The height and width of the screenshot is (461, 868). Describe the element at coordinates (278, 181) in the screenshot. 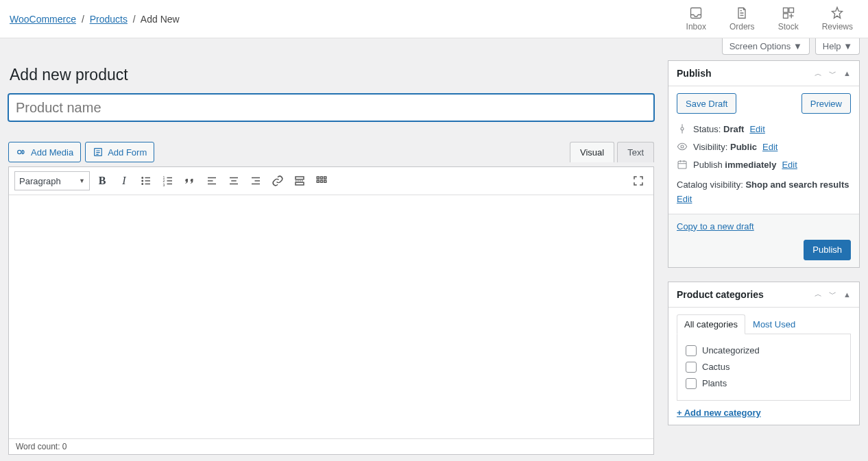

I see `link-button` at that location.